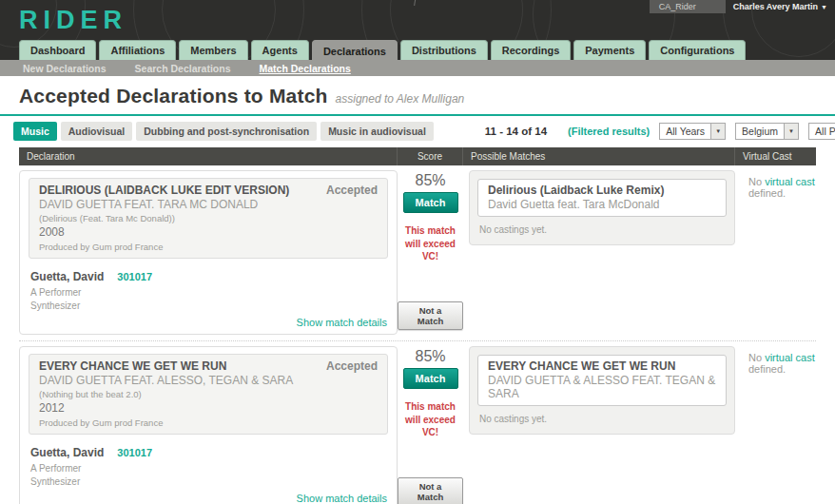 The height and width of the screenshot is (504, 835). I want to click on tab-dashboard: Dashboard, so click(57, 49).